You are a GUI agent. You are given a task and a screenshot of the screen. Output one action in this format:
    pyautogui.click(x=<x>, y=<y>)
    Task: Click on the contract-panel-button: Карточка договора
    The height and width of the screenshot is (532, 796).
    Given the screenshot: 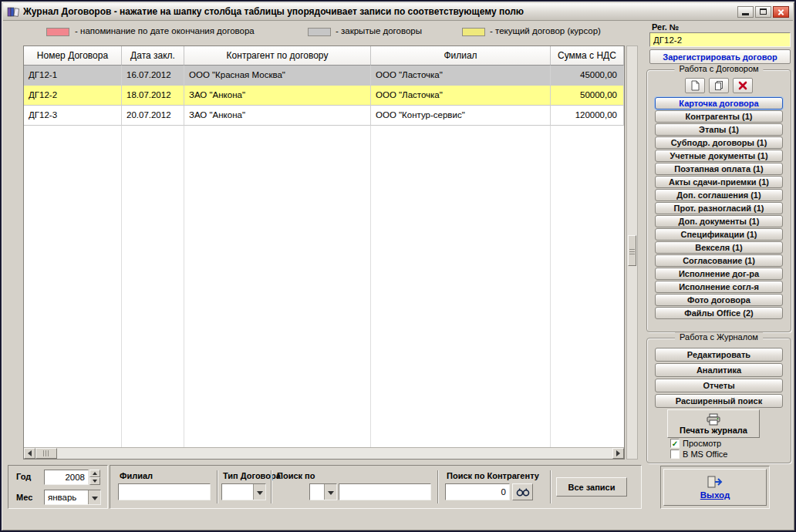 What is the action you would take?
    pyautogui.click(x=719, y=103)
    